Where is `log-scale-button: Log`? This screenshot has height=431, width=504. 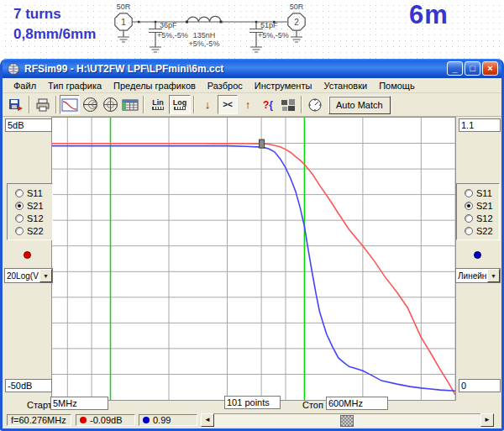
log-scale-button: Log is located at coordinates (180, 104).